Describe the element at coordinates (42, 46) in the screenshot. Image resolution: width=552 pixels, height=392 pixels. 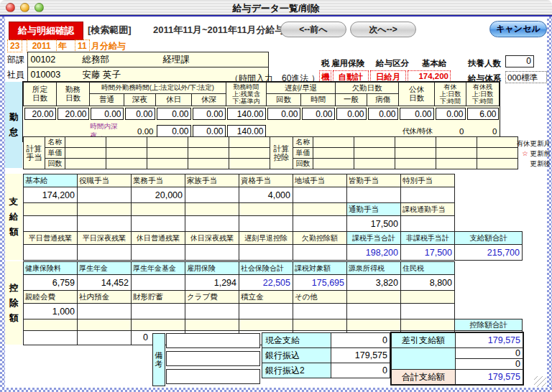
I see `period-year-field: 2011` at that location.